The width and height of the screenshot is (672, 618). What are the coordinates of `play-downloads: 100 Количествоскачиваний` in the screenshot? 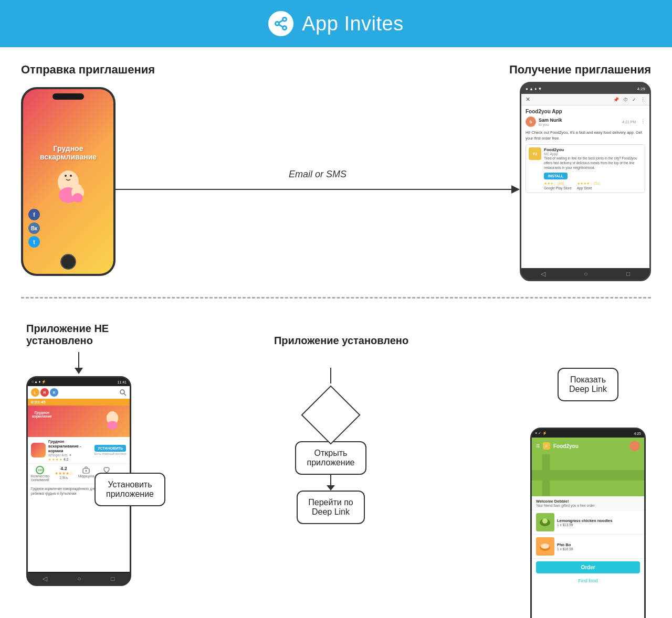 It's located at (40, 474).